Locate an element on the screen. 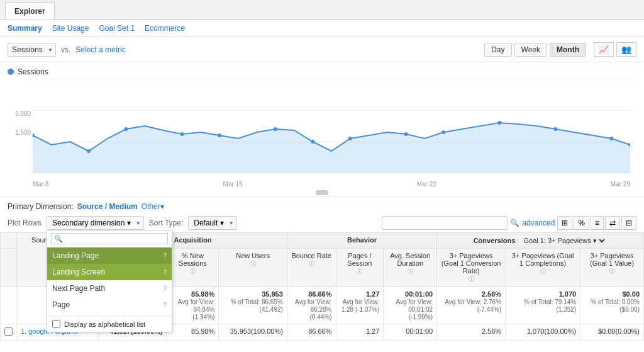 Image resolution: width=644 pixels, height=352 pixels. explorer-tab: Explorer is located at coordinates (30, 11).